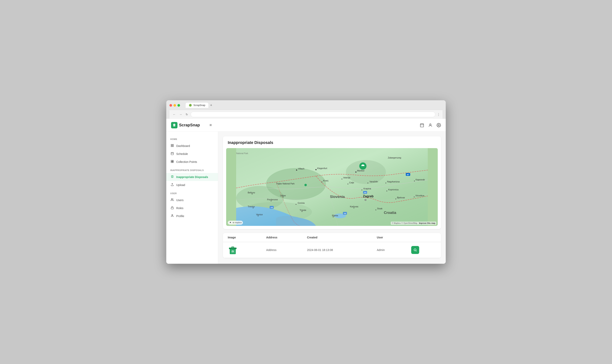  What do you see at coordinates (192, 194) in the screenshot?
I see `sidebar-section-user: USER` at bounding box center [192, 194].